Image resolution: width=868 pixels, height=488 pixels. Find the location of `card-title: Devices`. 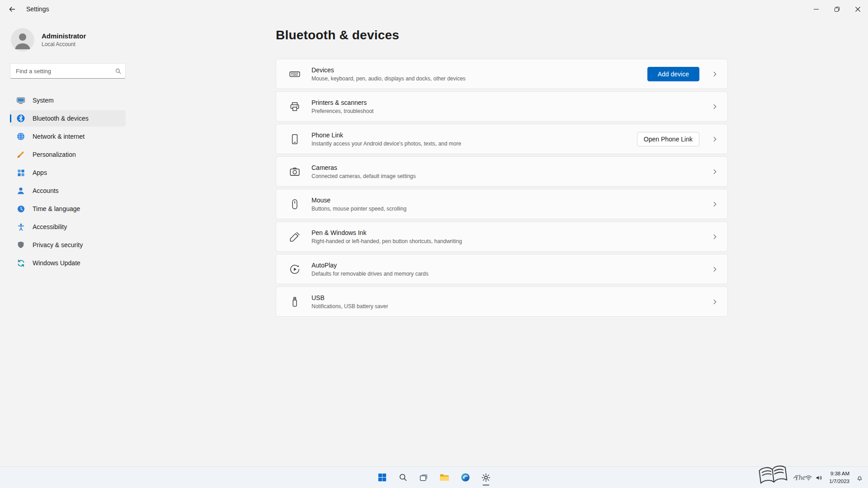

card-title: Devices is located at coordinates (479, 70).